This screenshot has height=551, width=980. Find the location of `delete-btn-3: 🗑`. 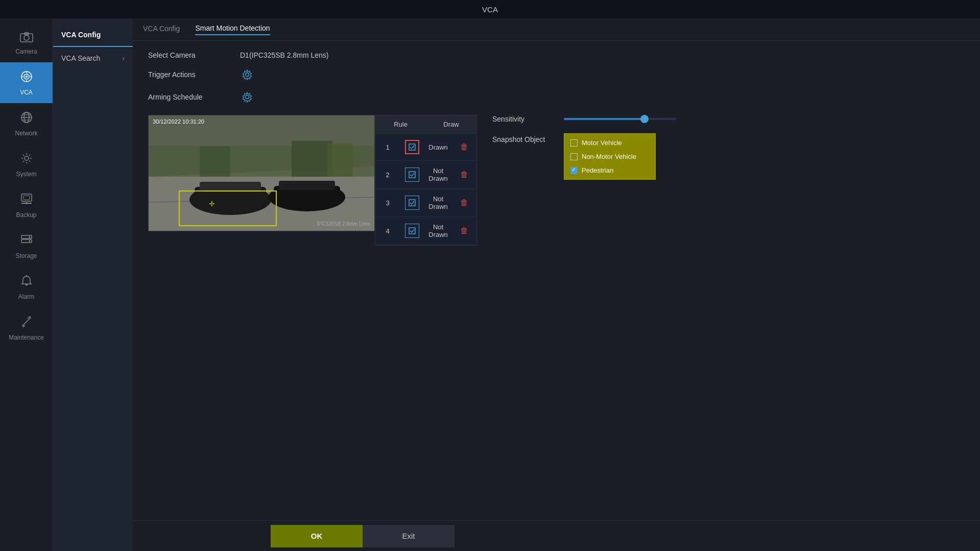

delete-btn-3: 🗑 is located at coordinates (464, 203).